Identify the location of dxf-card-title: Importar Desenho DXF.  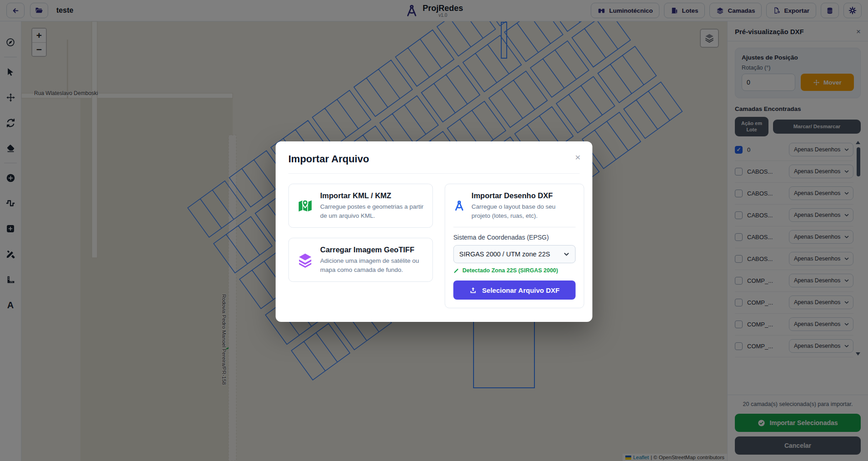
(524, 195).